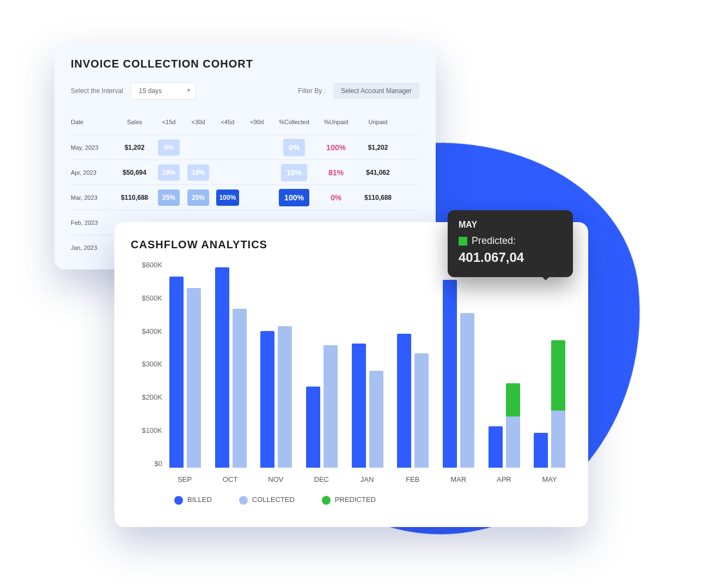 The width and height of the screenshot is (708, 588). What do you see at coordinates (163, 91) in the screenshot?
I see `interval-dropdown: 15 days` at bounding box center [163, 91].